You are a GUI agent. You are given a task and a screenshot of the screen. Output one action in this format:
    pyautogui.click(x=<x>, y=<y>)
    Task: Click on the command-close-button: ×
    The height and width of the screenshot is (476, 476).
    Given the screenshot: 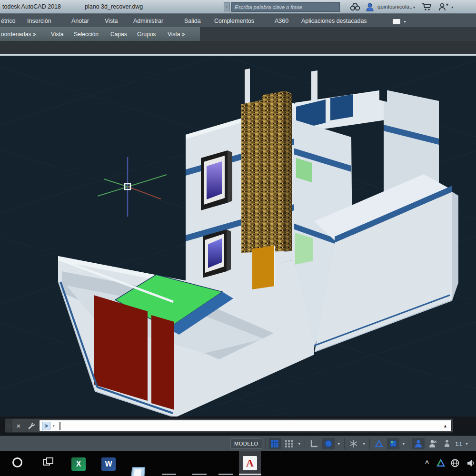 What is the action you would take?
    pyautogui.click(x=19, y=426)
    